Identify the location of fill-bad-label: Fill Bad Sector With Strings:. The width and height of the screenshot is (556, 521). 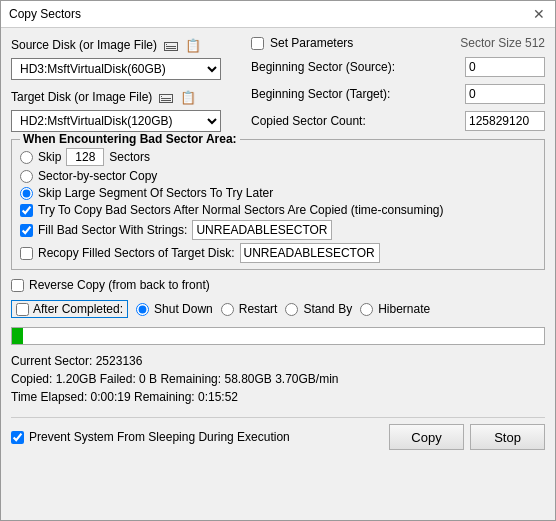
(112, 230).